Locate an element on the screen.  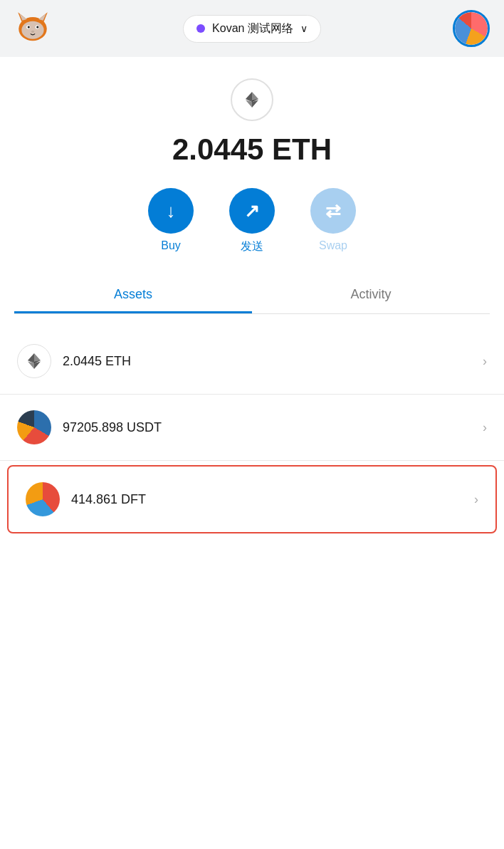
balance-display: 2.0445 ETH is located at coordinates (252, 150).